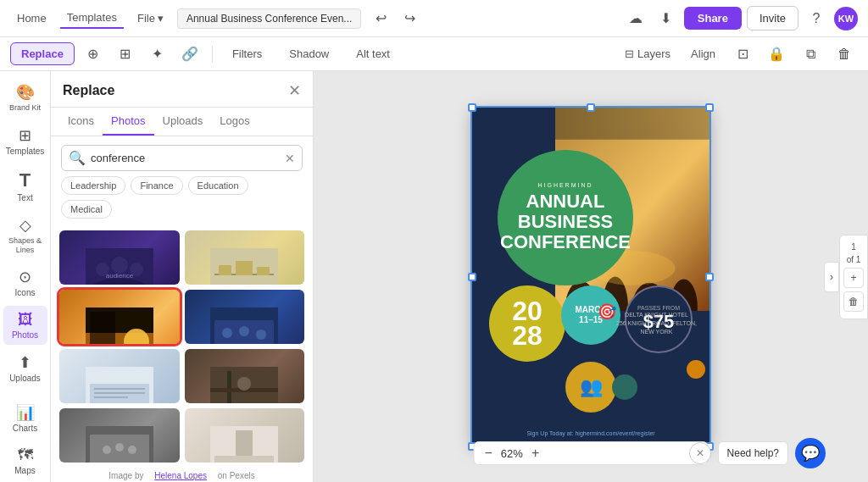 The height and width of the screenshot is (482, 868). What do you see at coordinates (773, 19) in the screenshot?
I see `invite-button: Invite` at bounding box center [773, 19].